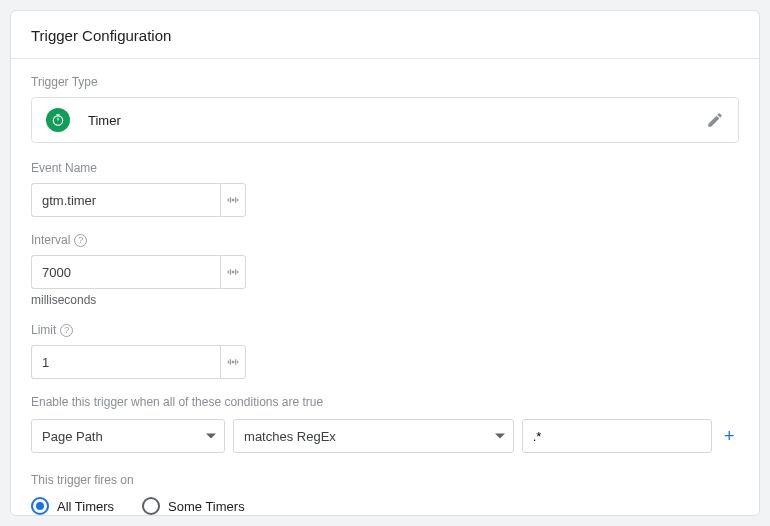 The width and height of the screenshot is (770, 526). What do you see at coordinates (233, 200) in the screenshot?
I see `event-name-variable-button` at bounding box center [233, 200].